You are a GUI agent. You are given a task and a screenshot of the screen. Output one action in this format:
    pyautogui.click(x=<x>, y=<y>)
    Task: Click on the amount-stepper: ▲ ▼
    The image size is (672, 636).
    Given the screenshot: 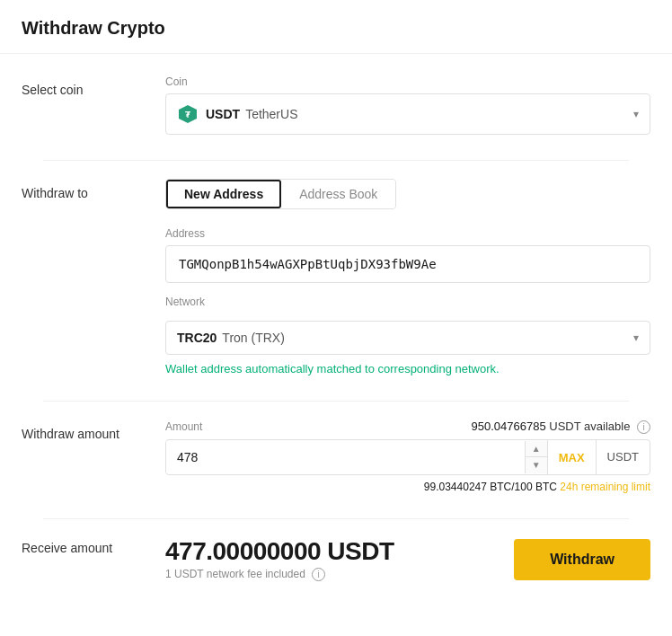 What is the action you would take?
    pyautogui.click(x=535, y=457)
    